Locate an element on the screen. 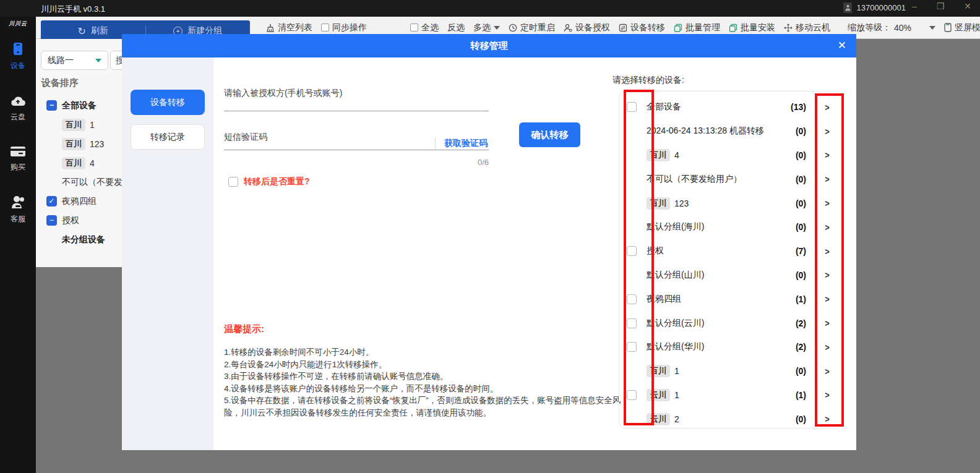  clear-list-button: 清空列表 is located at coordinates (290, 28).